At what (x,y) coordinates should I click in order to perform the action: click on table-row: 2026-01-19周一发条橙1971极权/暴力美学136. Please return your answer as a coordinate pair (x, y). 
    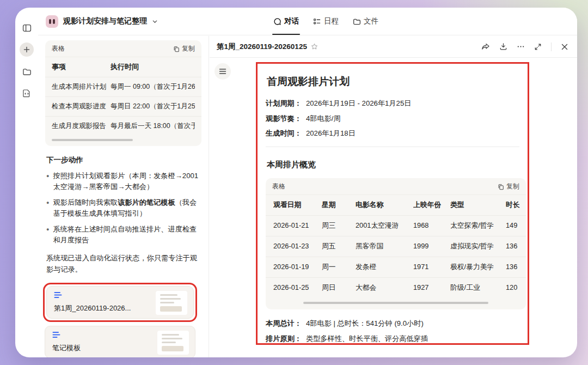
    Looking at the image, I should click on (396, 267).